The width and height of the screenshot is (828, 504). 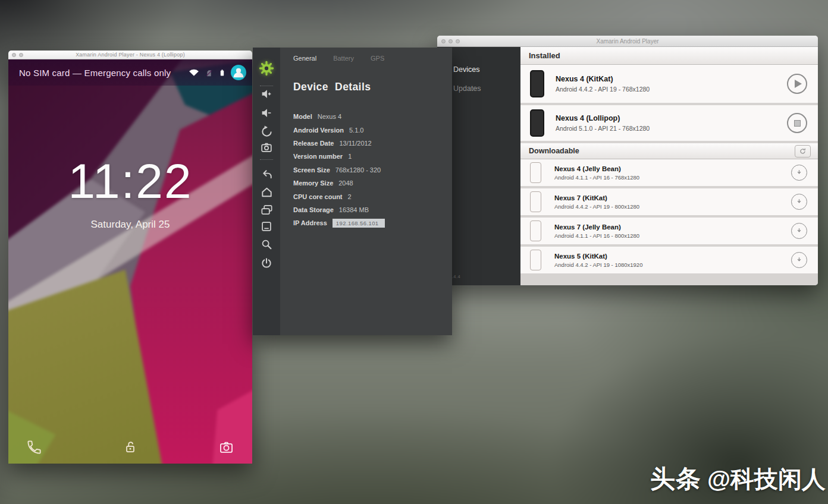 What do you see at coordinates (209, 73) in the screenshot?
I see `no-sim-icon` at bounding box center [209, 73].